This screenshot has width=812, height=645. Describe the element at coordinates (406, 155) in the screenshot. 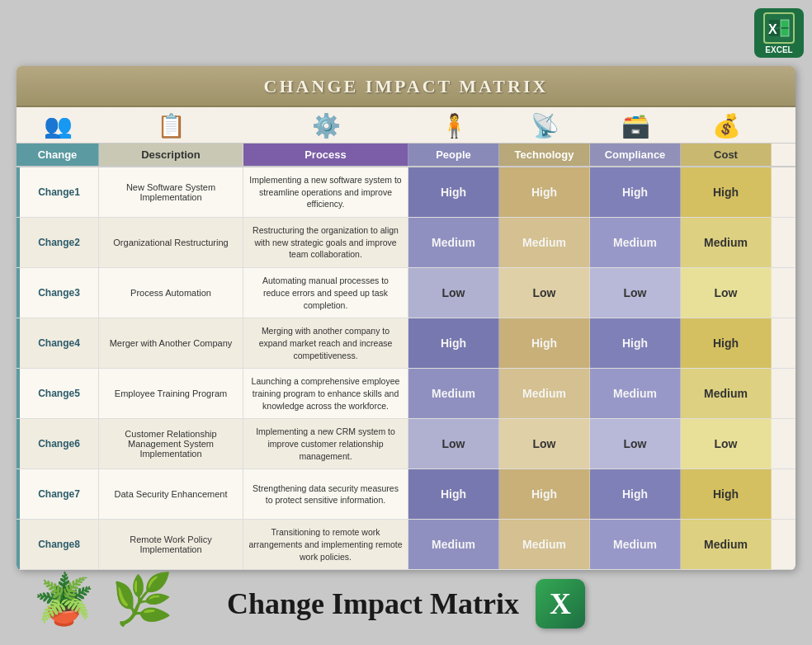

I see `header-row: Change Description Process People Techno…` at that location.